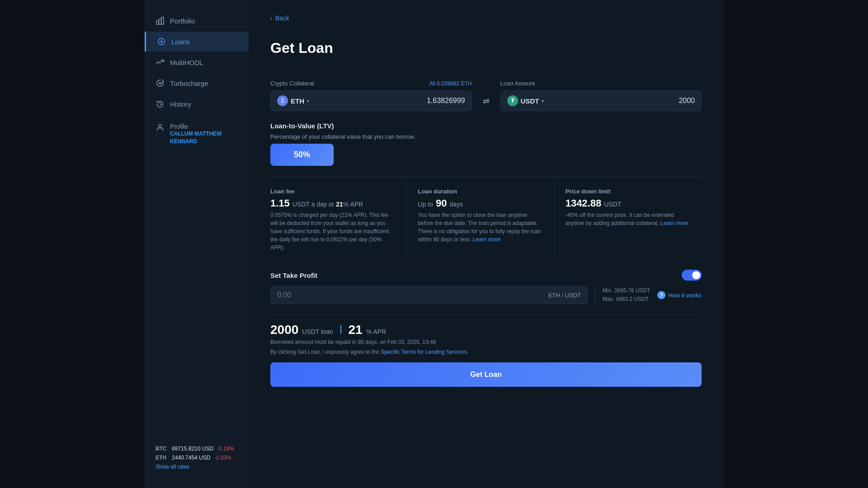 This screenshot has height=488, width=868. What do you see at coordinates (526, 101) in the screenshot?
I see `loan-token-selector: ₮ USDT ▾` at bounding box center [526, 101].